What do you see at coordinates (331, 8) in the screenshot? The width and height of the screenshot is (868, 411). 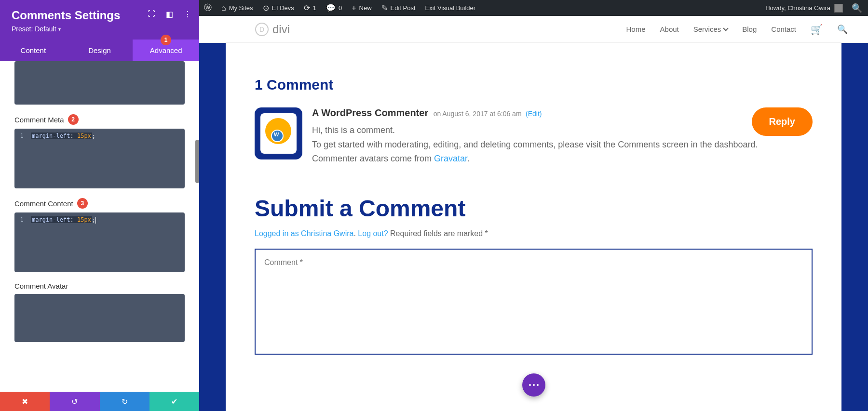 I see `comment-icon: 💬` at bounding box center [331, 8].